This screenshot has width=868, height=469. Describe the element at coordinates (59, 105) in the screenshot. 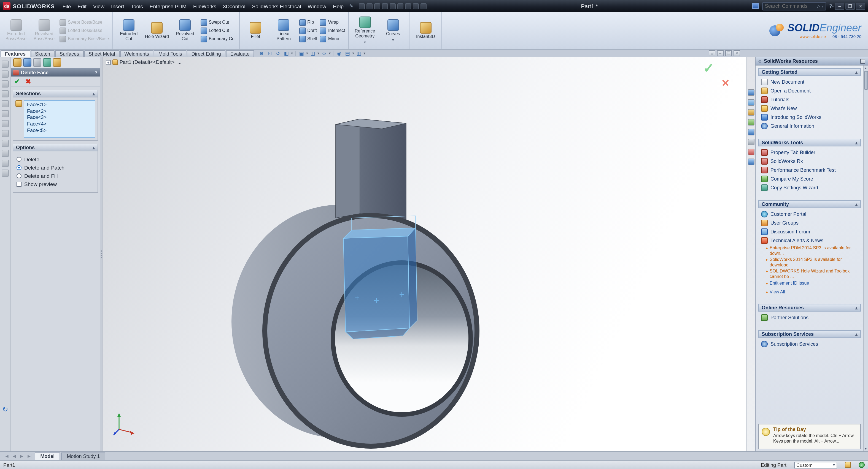

I see `list-item: Face<1>` at that location.